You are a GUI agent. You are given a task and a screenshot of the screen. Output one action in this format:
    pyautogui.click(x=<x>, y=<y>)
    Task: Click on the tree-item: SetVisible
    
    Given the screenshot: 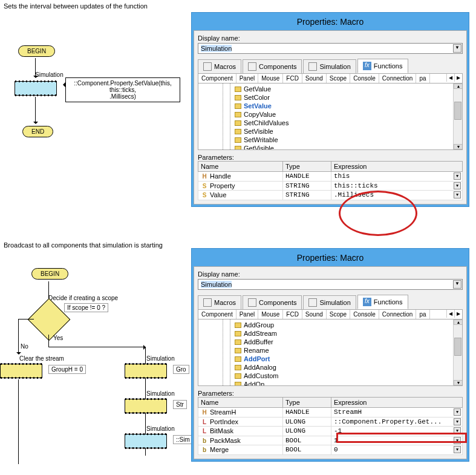 What is the action you would take?
    pyautogui.click(x=330, y=131)
    